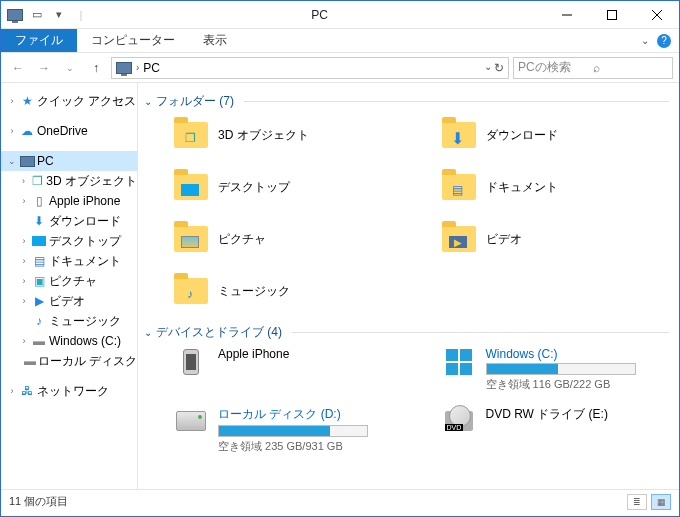  What do you see at coordinates (27, 101) in the screenshot?
I see `star-icon: ★` at bounding box center [27, 101].